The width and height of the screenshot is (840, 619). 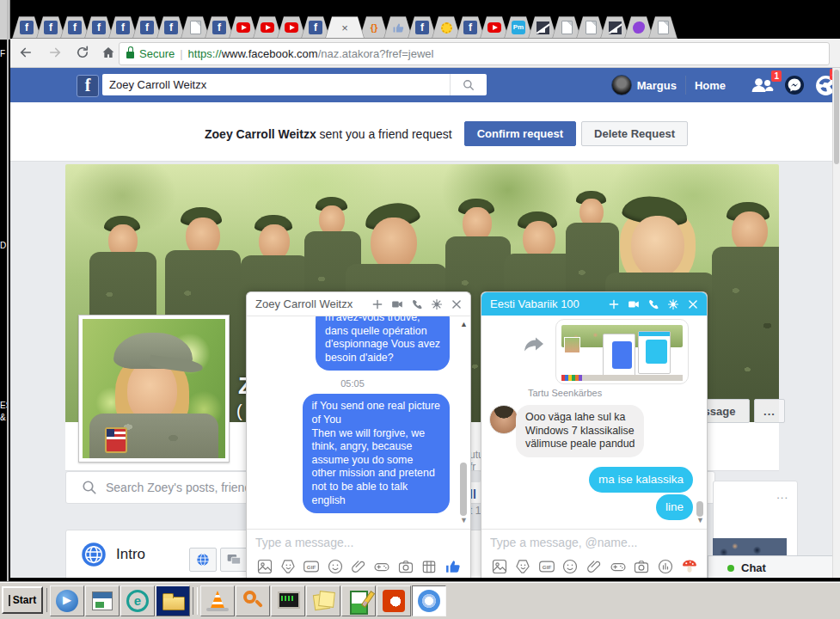 I want to click on gif-icon: GIF, so click(x=311, y=567).